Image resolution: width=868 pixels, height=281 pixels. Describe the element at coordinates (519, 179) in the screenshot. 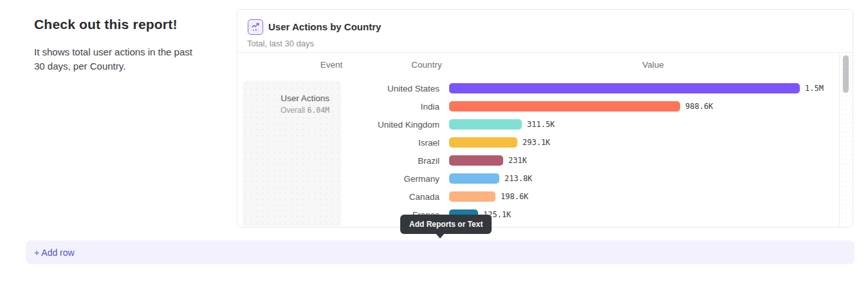

I see `value-label: 213.8K` at that location.